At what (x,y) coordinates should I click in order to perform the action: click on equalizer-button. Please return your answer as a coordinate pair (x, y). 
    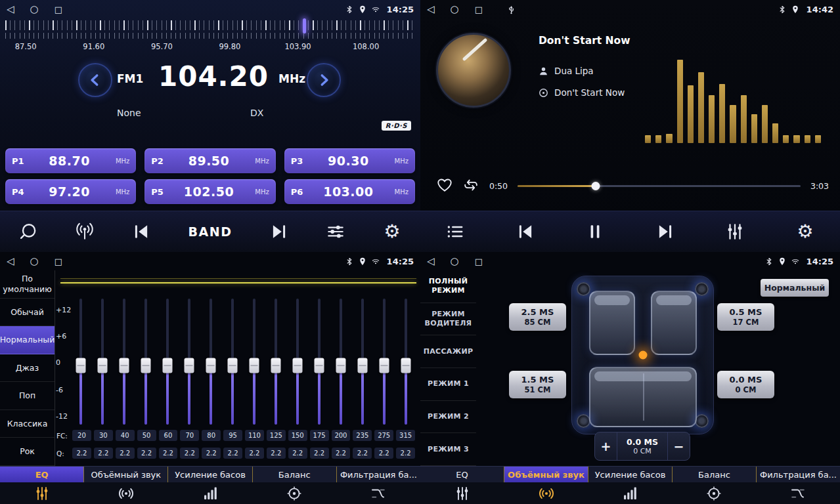
    Looking at the image, I should click on (735, 232).